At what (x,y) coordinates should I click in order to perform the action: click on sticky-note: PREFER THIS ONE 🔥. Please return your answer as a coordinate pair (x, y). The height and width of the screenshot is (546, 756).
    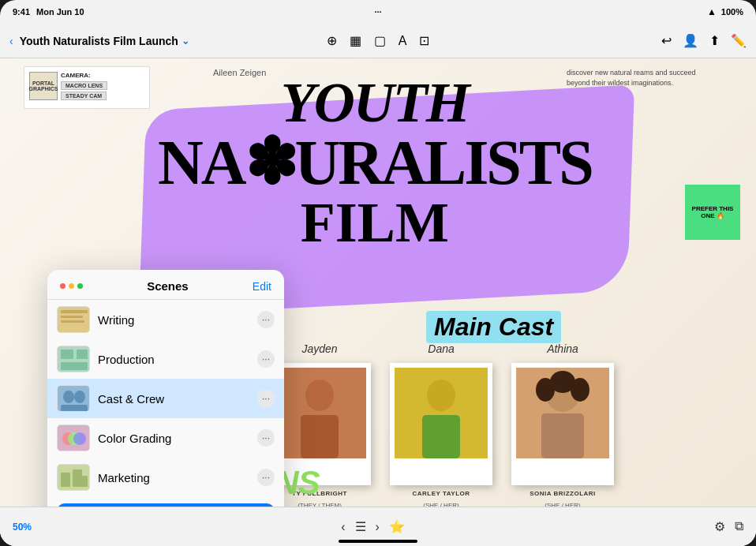
    Looking at the image, I should click on (713, 212).